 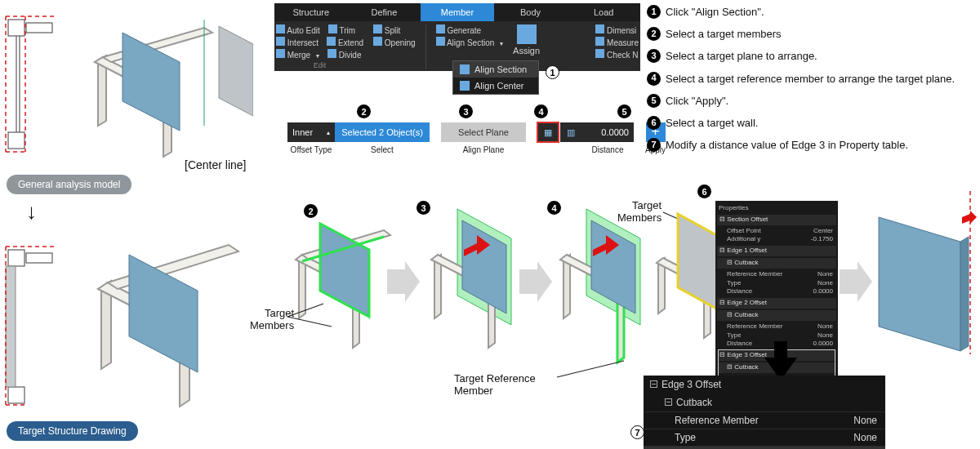 I want to click on check-icon, so click(x=599, y=54).